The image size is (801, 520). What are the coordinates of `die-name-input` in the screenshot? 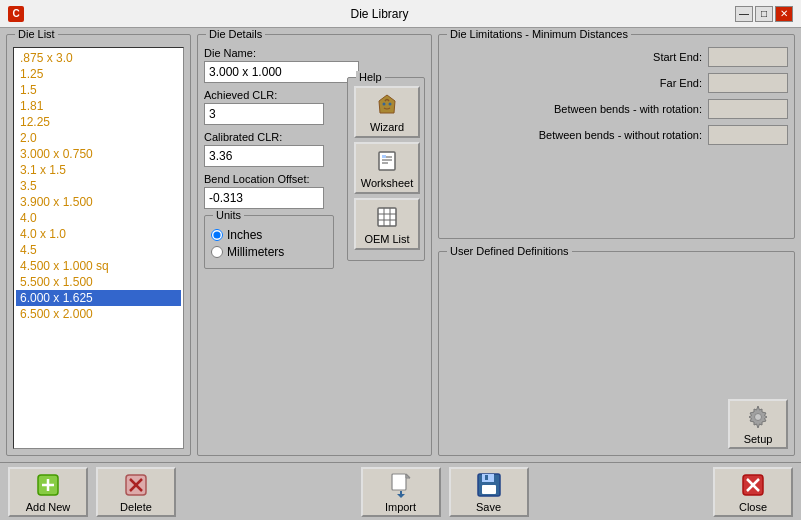 It's located at (282, 72).